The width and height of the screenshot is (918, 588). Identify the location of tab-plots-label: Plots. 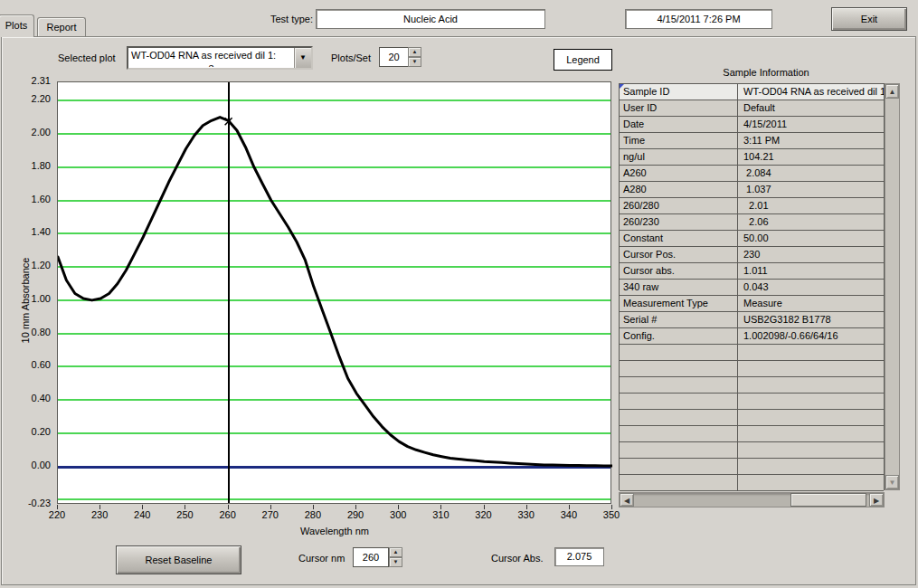
(16, 25).